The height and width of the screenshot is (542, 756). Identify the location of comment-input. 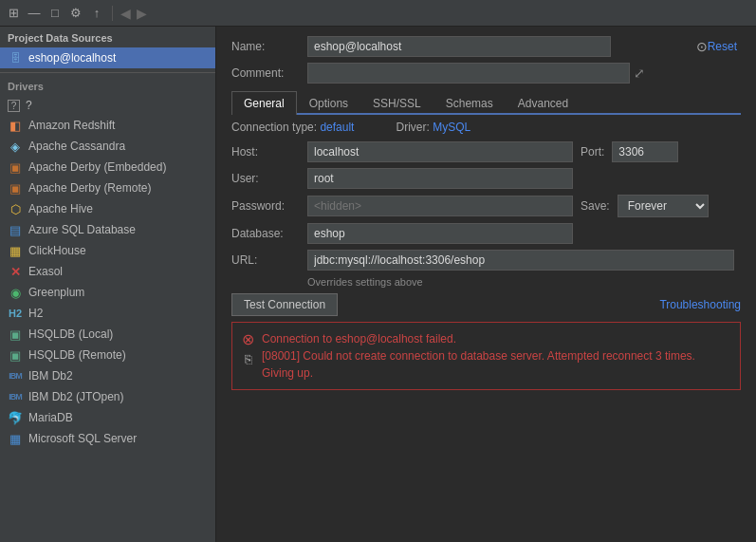
(469, 73).